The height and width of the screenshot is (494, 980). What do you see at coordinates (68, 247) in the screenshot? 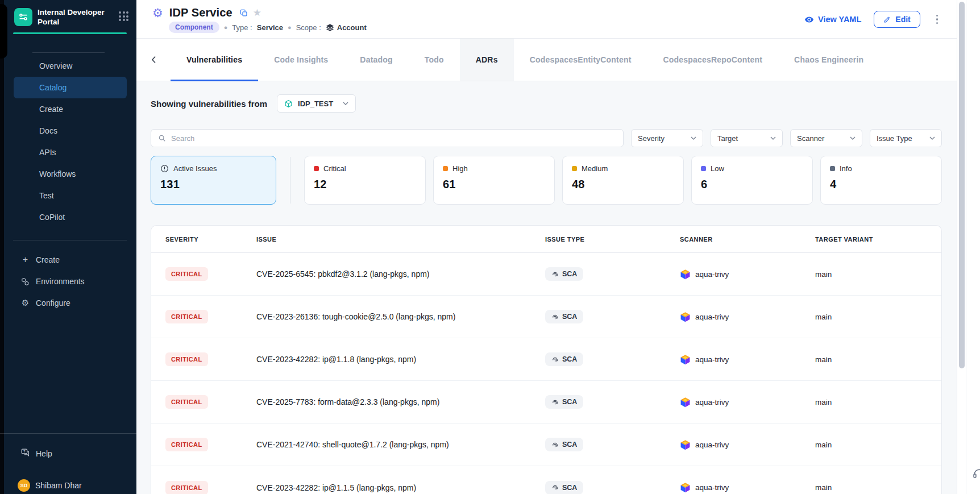
I see `sidebar: Internal Developer Portal Overview Catal…` at bounding box center [68, 247].